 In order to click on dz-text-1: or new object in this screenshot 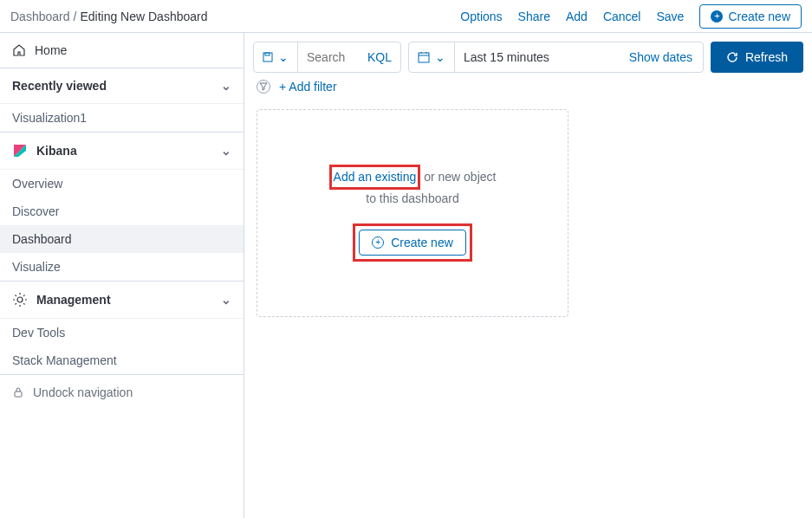, I will do `click(458, 177)`.